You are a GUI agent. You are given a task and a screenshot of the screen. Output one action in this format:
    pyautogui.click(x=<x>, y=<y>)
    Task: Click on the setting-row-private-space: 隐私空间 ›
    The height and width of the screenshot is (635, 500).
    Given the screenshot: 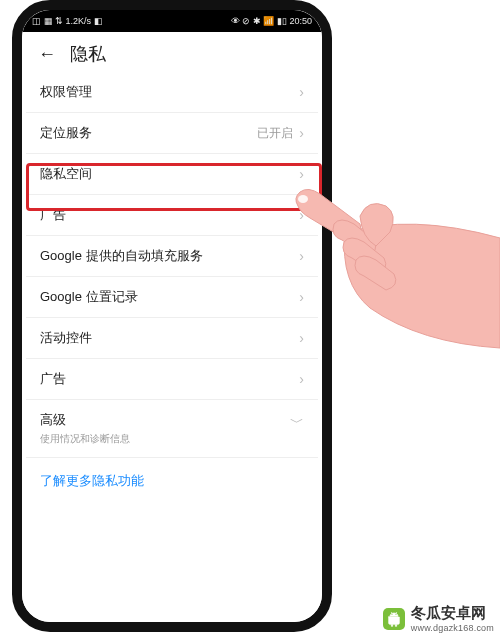 What is the action you would take?
    pyautogui.click(x=172, y=174)
    